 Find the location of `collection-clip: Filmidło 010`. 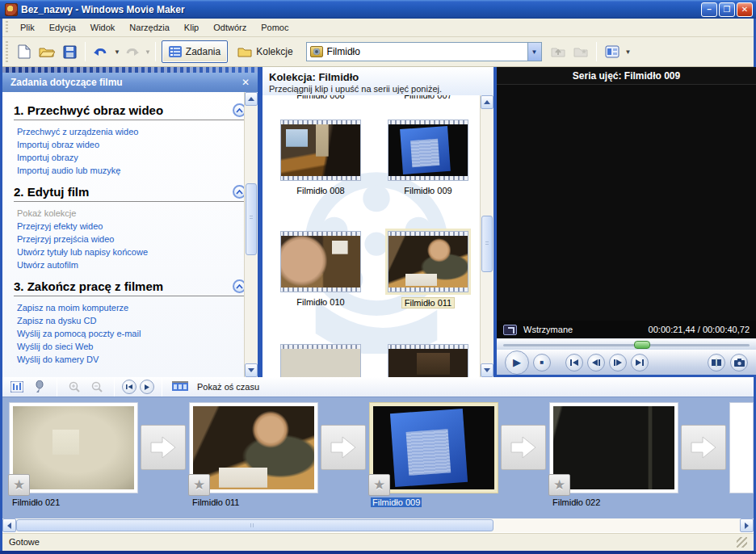

collection-clip: Filmidło 010 is located at coordinates (321, 269).